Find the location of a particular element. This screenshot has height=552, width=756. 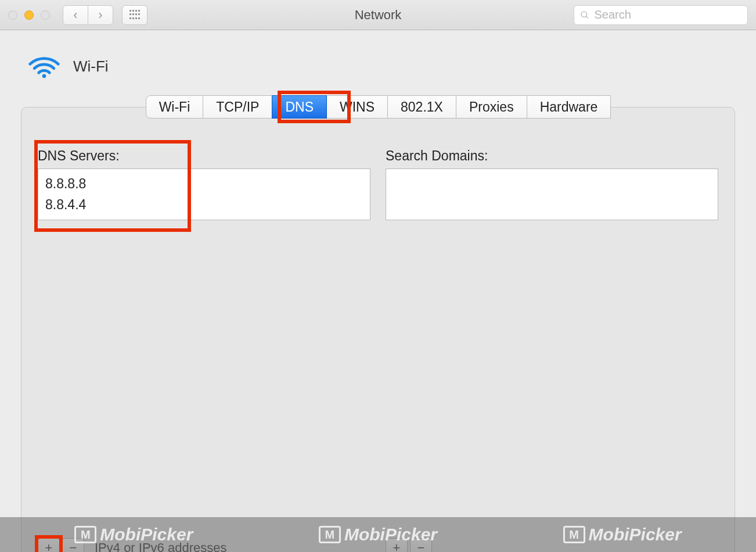

dns-server-row: 8.8.8.8 is located at coordinates (204, 184).